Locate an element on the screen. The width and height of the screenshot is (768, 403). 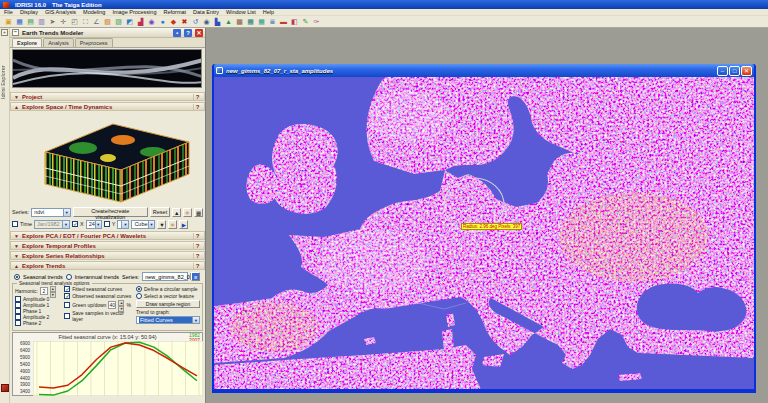
database-icon: ▦ is located at coordinates (250, 22).